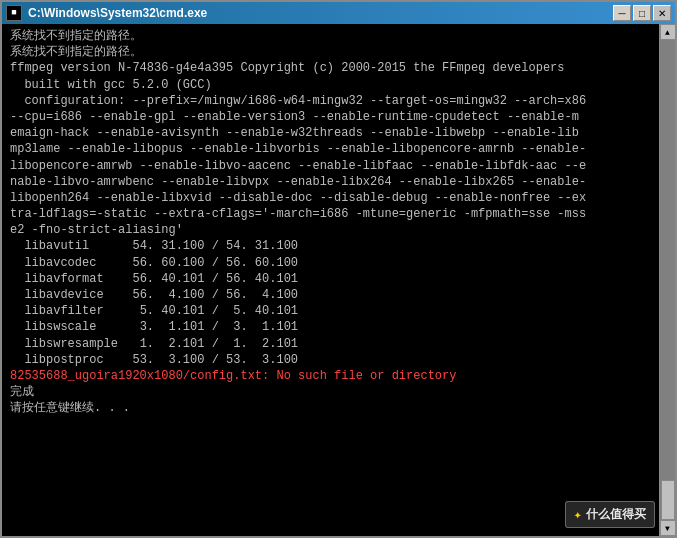  What do you see at coordinates (106, 13) in the screenshot?
I see `title-bar-left: ■ C:\Windows\System32\cmd.exe` at bounding box center [106, 13].